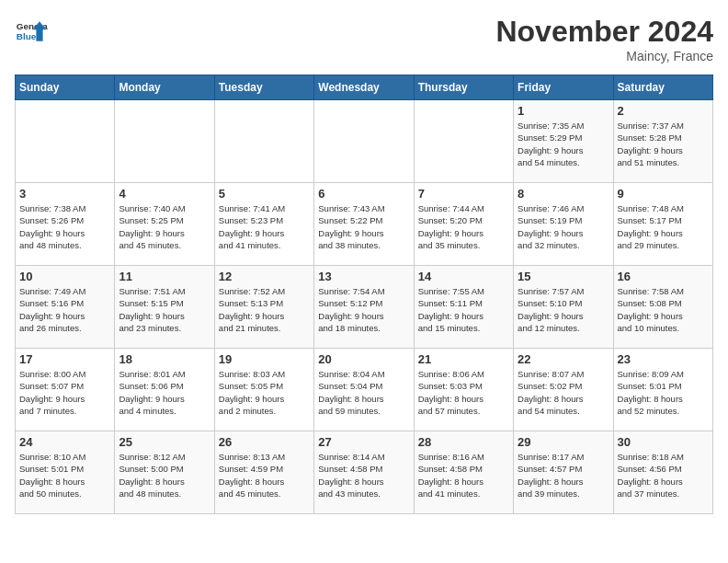 The height and width of the screenshot is (563, 728). I want to click on day-number: 16, so click(664, 276).